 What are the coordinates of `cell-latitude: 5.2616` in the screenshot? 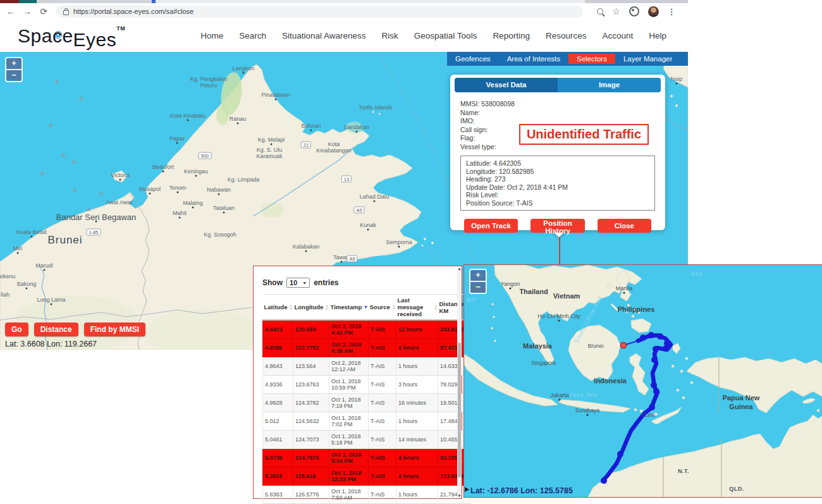 It's located at (278, 477).